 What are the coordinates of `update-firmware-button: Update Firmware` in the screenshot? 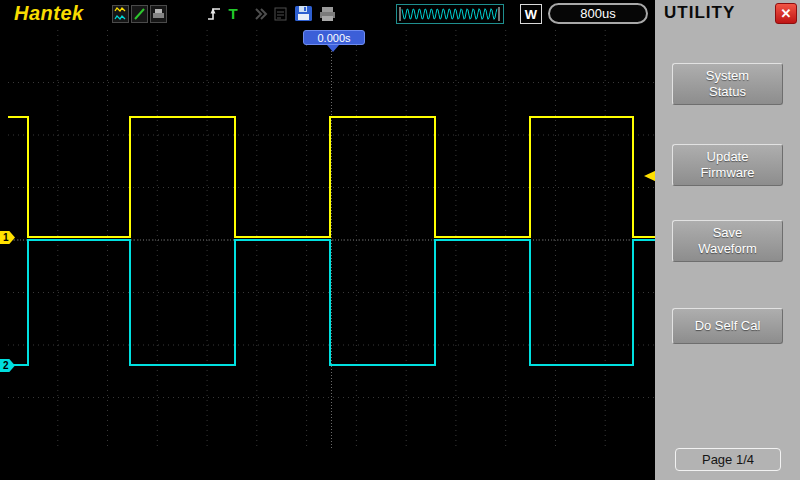 It's located at (728, 165).